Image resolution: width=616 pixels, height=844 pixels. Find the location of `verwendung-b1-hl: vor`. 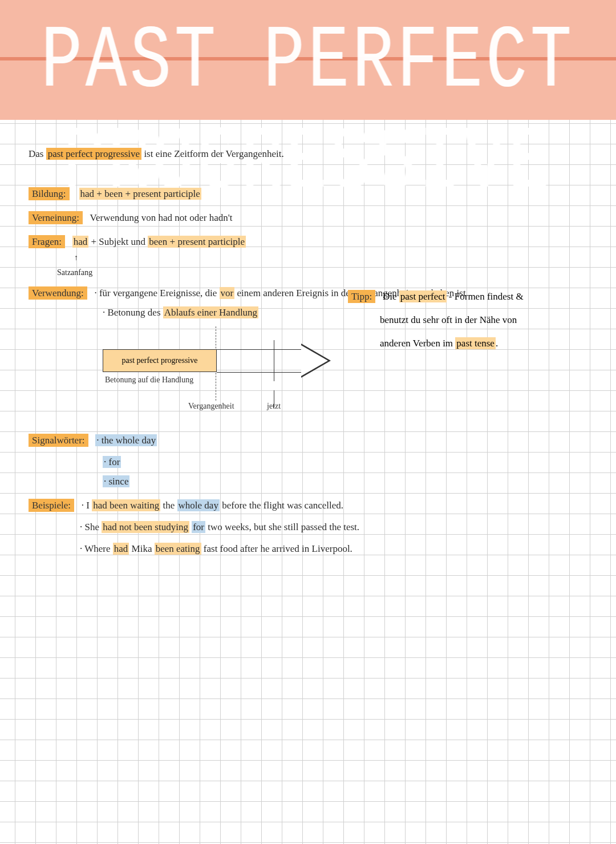

verwendung-b1-hl: vor is located at coordinates (227, 293).